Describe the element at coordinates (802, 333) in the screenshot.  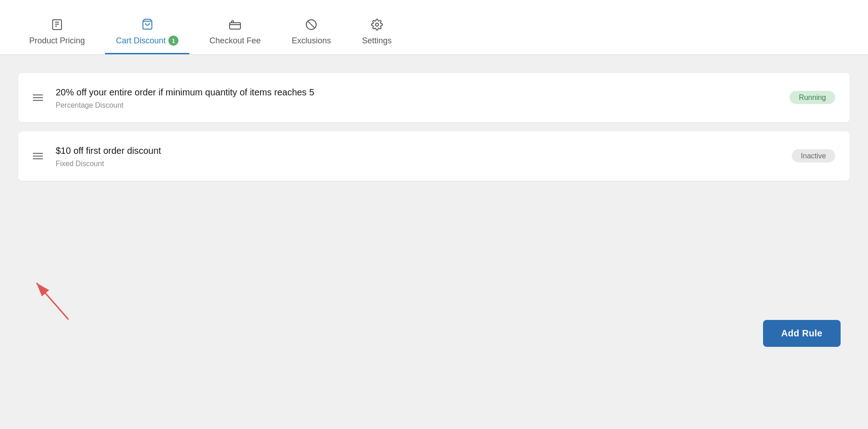
I see `add-rule-button: Add Rule` at that location.